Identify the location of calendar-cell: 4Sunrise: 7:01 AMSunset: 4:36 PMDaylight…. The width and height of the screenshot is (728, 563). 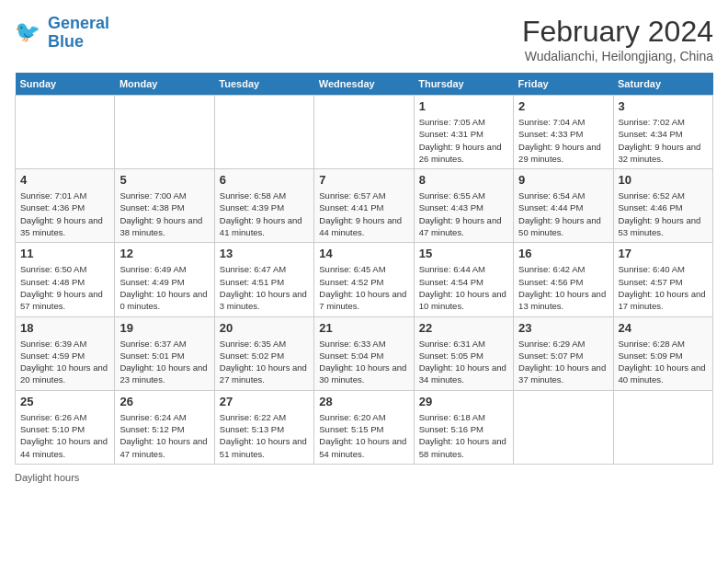
(65, 206).